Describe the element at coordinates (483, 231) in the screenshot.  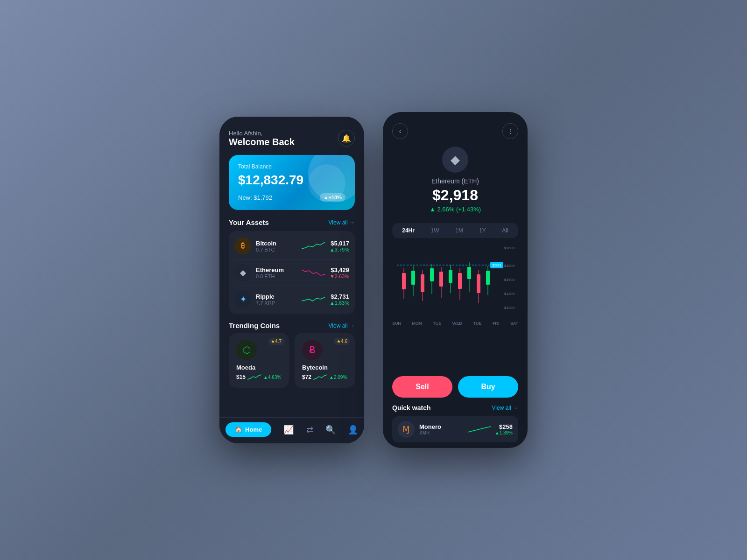
I see `filter-1y: 1Y` at that location.